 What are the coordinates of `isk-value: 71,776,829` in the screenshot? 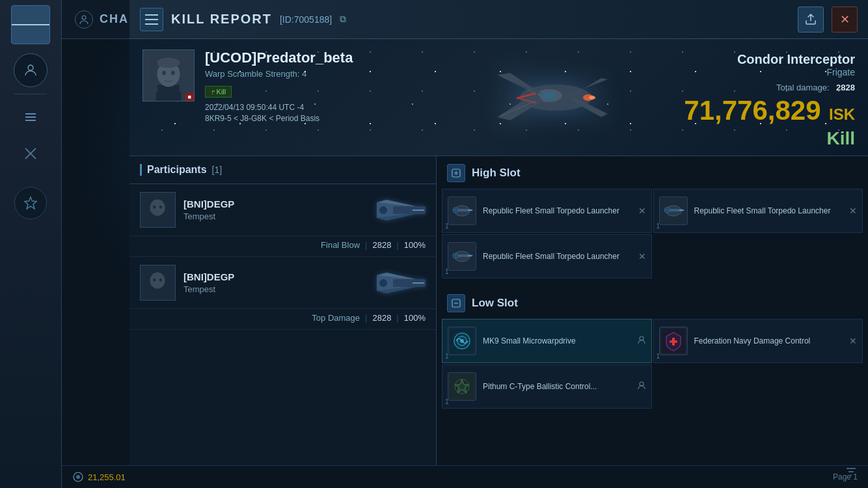 It's located at (752, 111).